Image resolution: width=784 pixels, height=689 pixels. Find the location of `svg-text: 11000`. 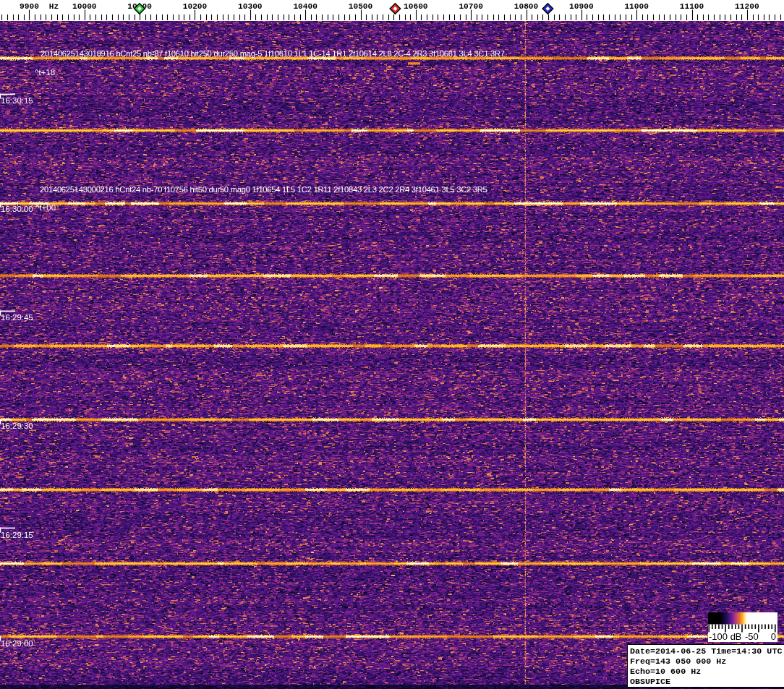

svg-text: 11000 is located at coordinates (636, 7).